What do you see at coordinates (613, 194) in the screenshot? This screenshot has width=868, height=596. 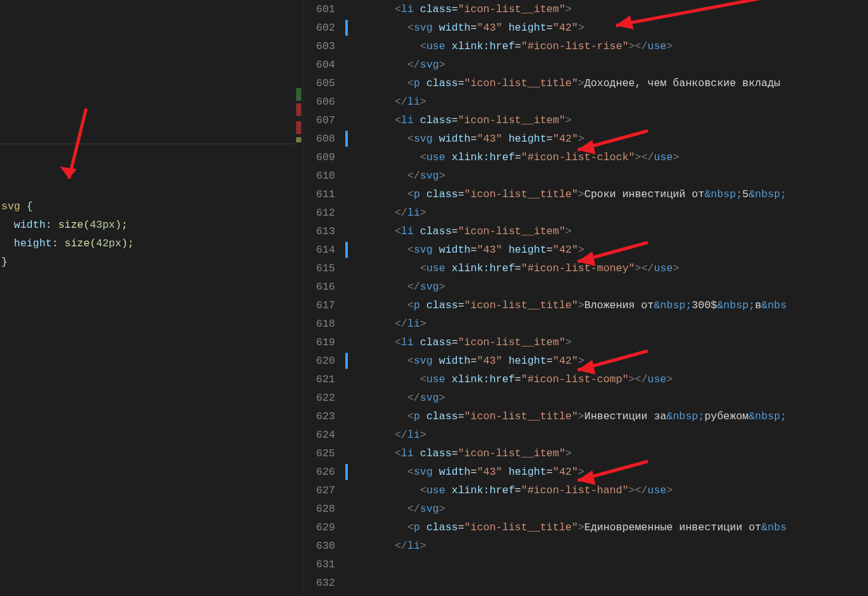 I see `code-line: <p class="icon-list__title">Сроки инвест…` at bounding box center [613, 194].